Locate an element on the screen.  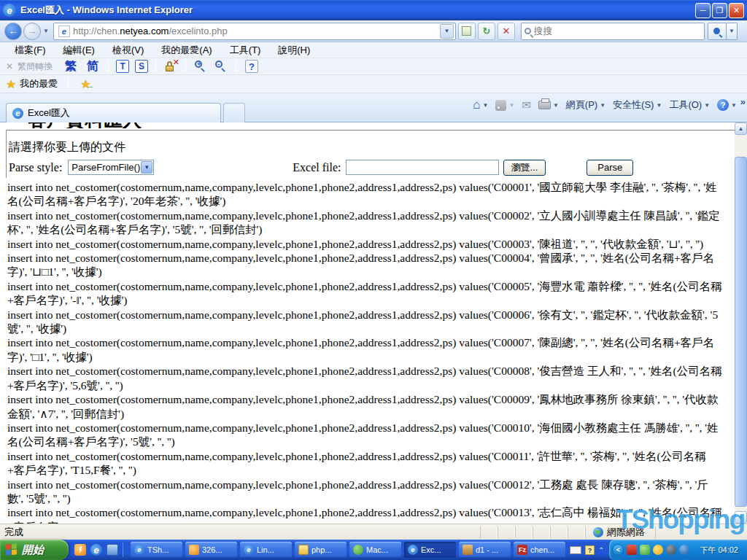
convert-to-traditional-button: T is located at coordinates (123, 66).